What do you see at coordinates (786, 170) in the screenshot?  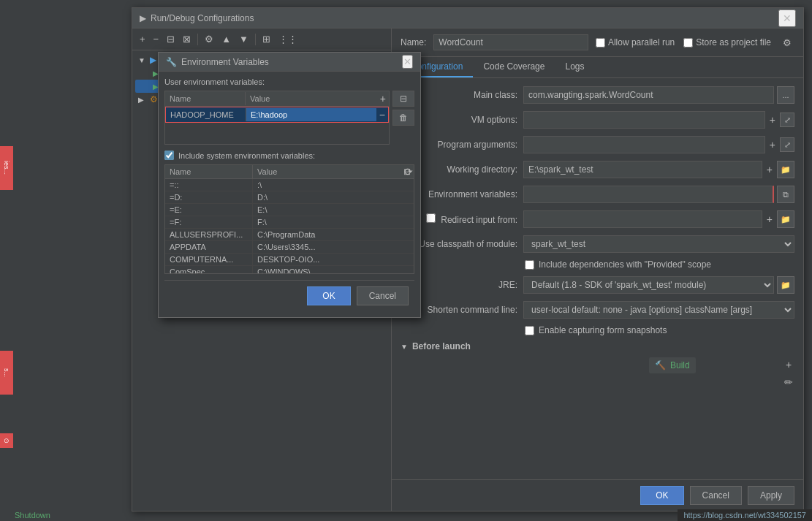 I see `working-dir-browse-button: 📁` at bounding box center [786, 170].